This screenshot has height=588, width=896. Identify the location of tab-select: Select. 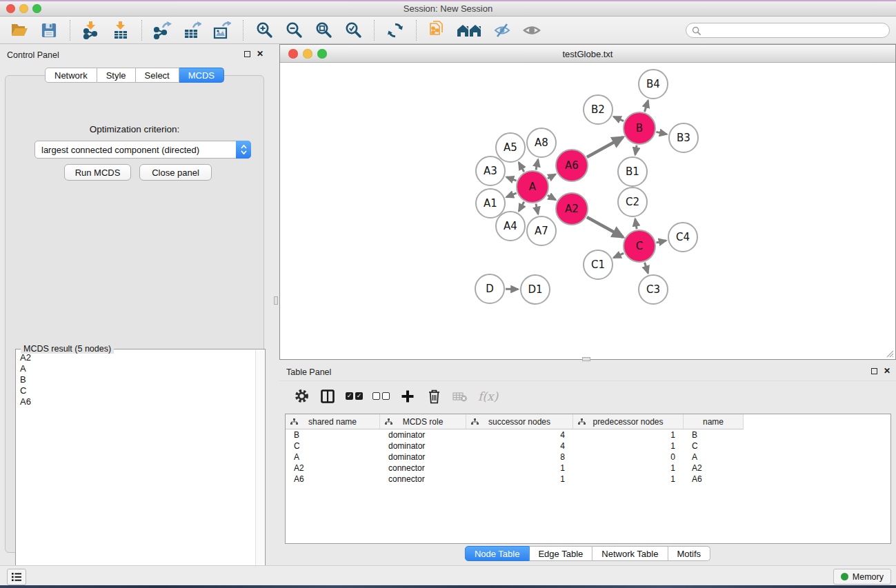
(157, 75).